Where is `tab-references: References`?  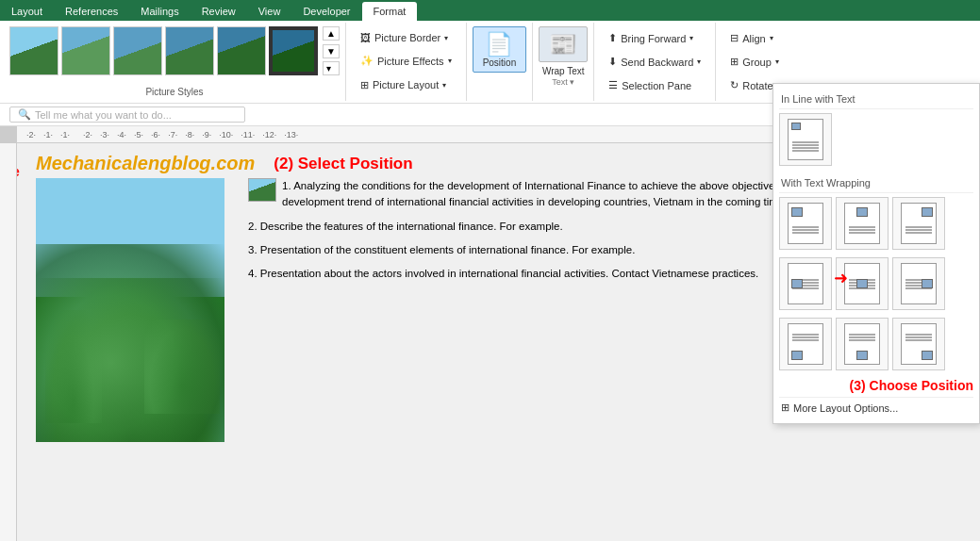 tab-references: References is located at coordinates (91, 11).